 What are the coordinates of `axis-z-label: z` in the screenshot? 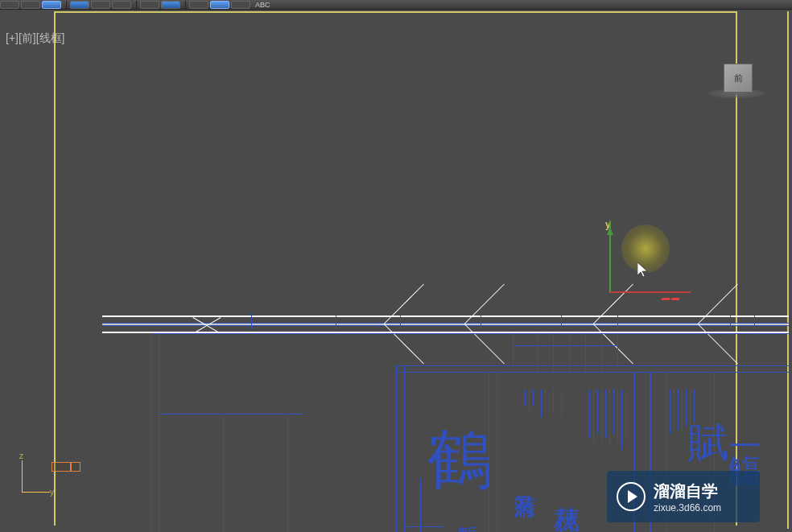 It's located at (21, 456).